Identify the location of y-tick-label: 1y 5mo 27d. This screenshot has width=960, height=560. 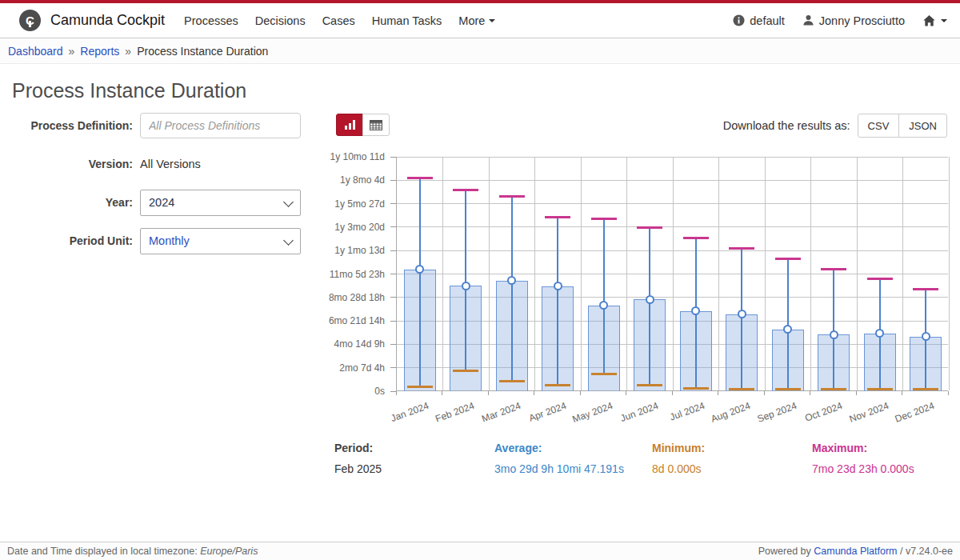
(360, 204).